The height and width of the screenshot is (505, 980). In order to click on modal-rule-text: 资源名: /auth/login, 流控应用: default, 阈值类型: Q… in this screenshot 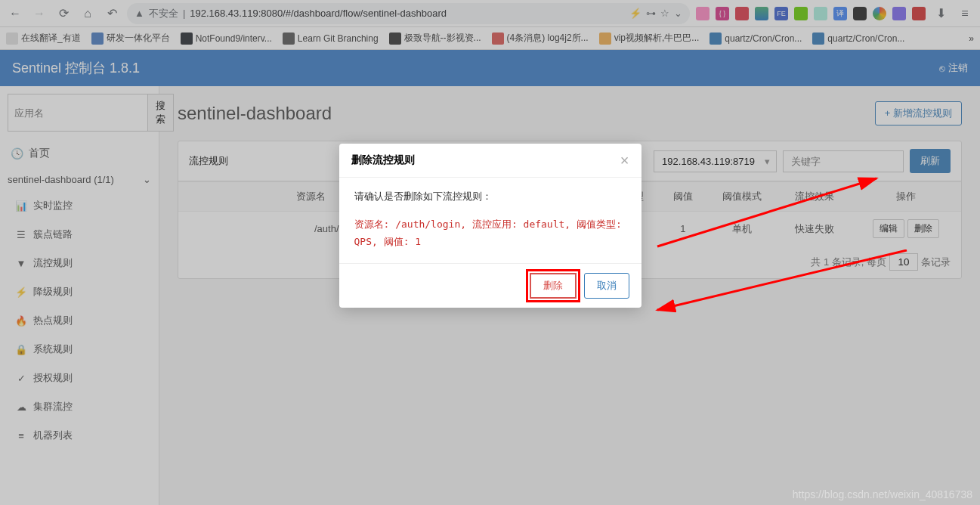, I will do `click(490, 233)`.